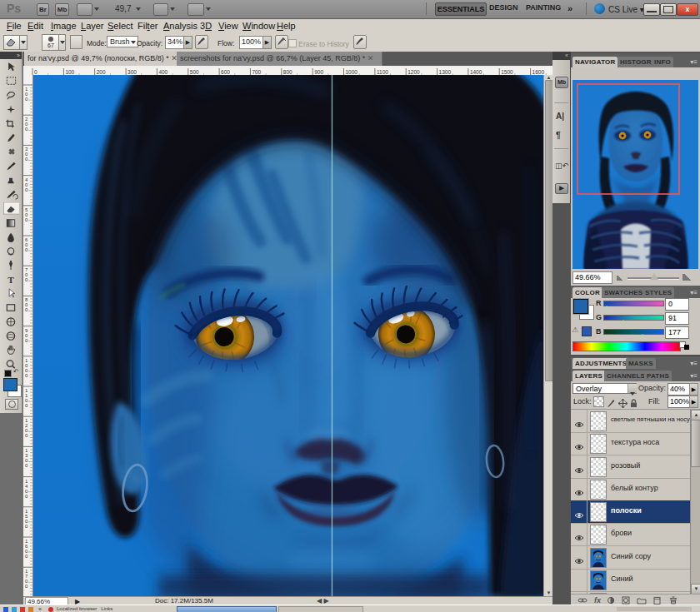  I want to click on svg-text: 1500, so click(507, 72).